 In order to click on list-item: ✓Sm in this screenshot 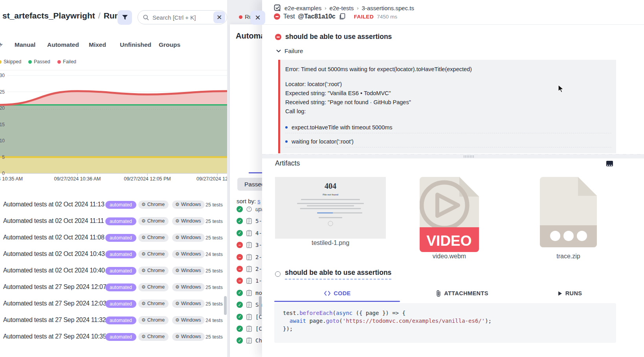, I will do `click(249, 305)`.